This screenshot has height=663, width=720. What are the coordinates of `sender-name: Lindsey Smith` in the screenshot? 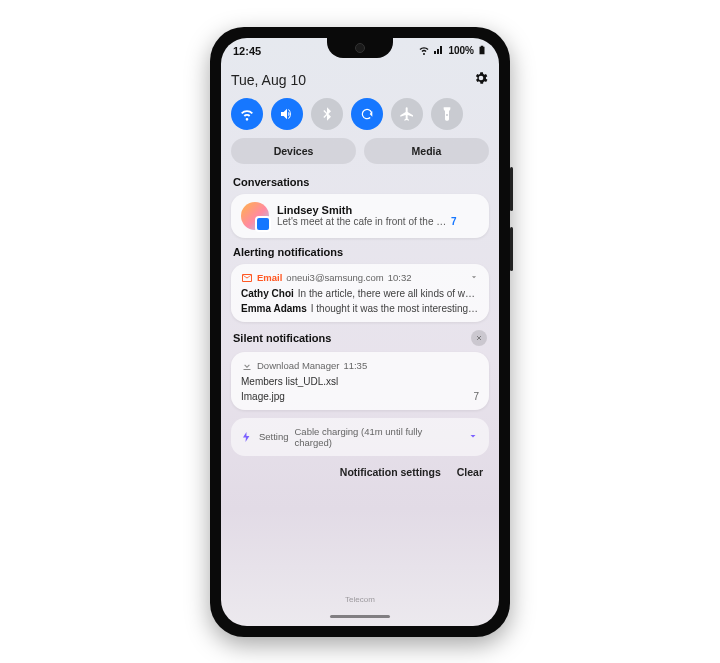 It's located at (378, 210).